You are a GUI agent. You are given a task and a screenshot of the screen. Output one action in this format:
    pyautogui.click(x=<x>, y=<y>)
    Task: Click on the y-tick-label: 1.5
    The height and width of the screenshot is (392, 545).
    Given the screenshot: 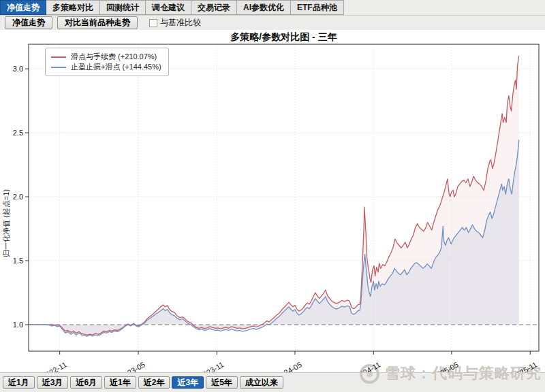 What is the action you would take?
    pyautogui.click(x=18, y=261)
    